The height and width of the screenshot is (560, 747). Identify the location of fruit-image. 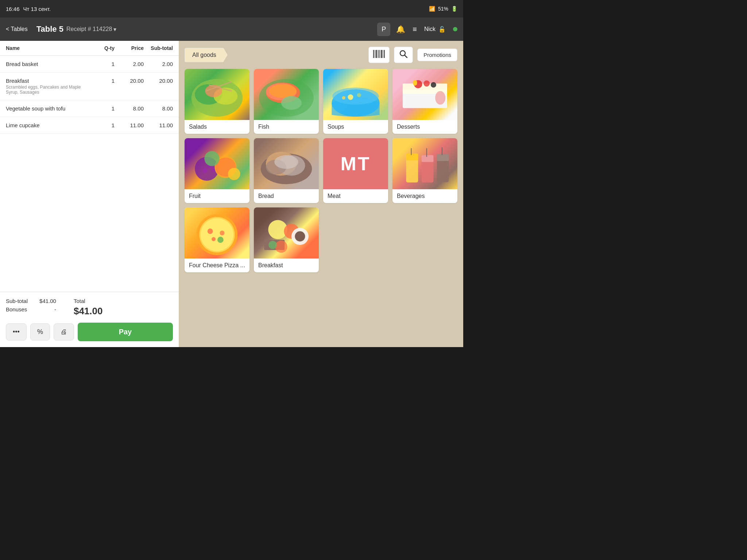
(217, 164).